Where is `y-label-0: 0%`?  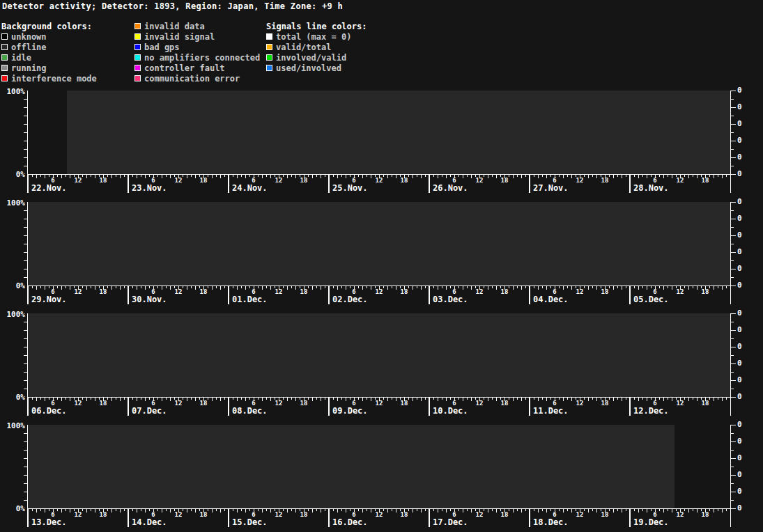
y-label-0: 0% is located at coordinates (13, 174).